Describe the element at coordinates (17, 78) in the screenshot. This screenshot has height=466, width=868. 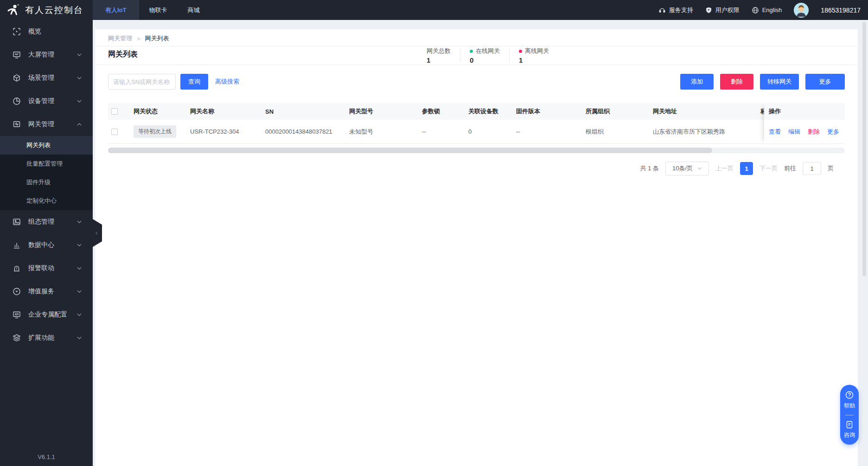
I see `cube-icon` at that location.